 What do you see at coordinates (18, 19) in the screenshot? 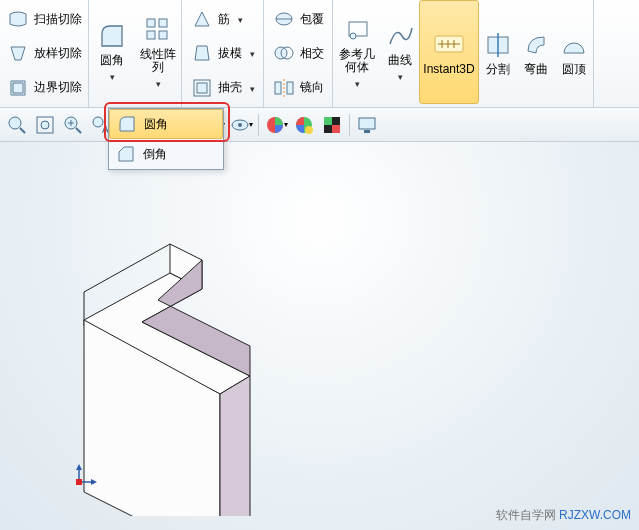
I see `sweep-cut-icon` at bounding box center [18, 19].